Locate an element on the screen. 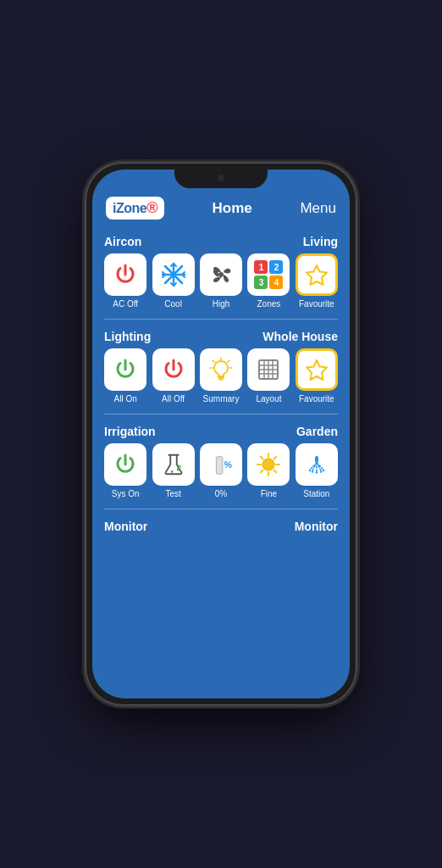 The image size is (442, 868). power-red-icon is located at coordinates (125, 275).